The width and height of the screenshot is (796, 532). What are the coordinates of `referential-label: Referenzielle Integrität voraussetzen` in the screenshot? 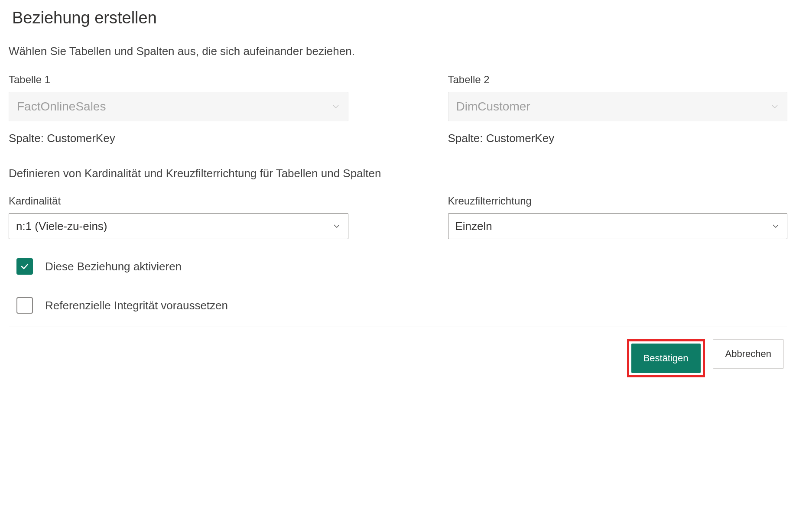 It's located at (136, 306).